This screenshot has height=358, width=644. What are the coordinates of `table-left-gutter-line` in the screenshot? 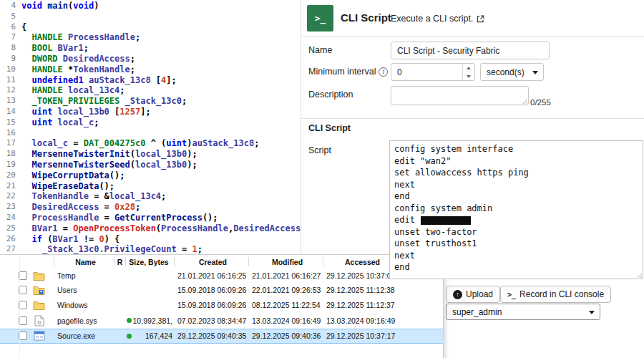 It's located at (20, 306).